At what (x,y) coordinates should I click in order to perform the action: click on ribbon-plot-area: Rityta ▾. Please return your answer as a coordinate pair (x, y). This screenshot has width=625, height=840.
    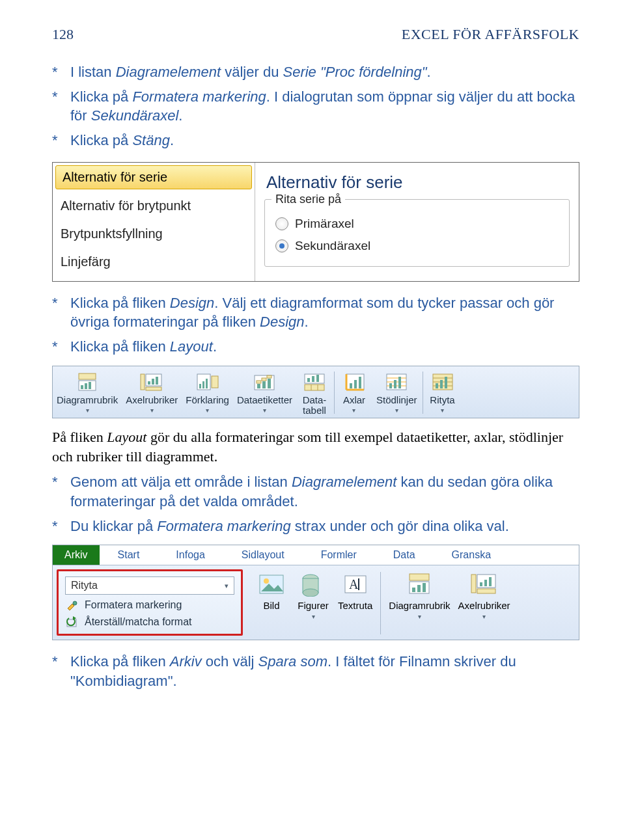
    Looking at the image, I should click on (443, 393).